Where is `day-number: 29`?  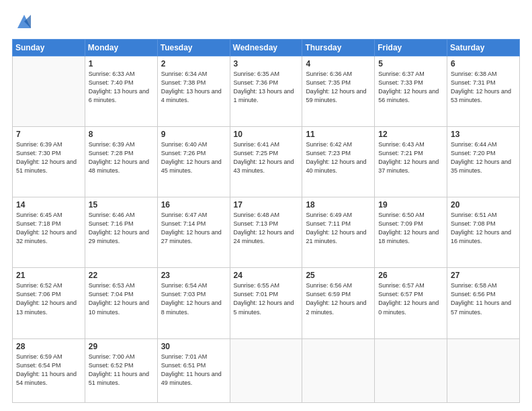 day-number: 29 is located at coordinates (121, 347).